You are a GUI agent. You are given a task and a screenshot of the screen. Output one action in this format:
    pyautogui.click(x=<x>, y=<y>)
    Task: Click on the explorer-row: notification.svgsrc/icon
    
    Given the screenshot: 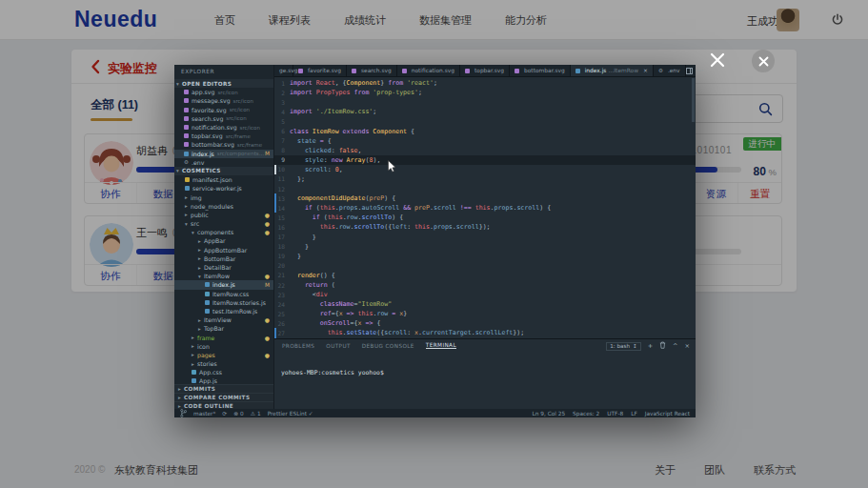 What is the action you would take?
    pyautogui.click(x=224, y=128)
    